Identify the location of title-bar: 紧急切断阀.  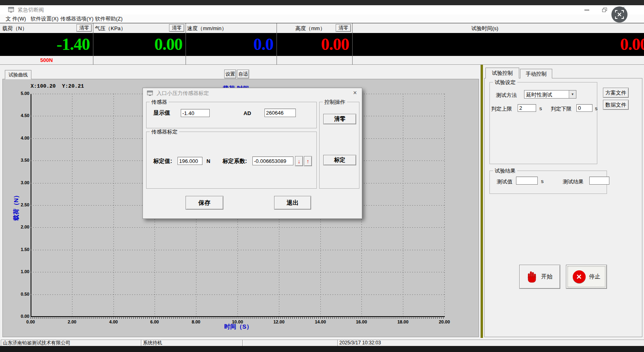
(322, 10).